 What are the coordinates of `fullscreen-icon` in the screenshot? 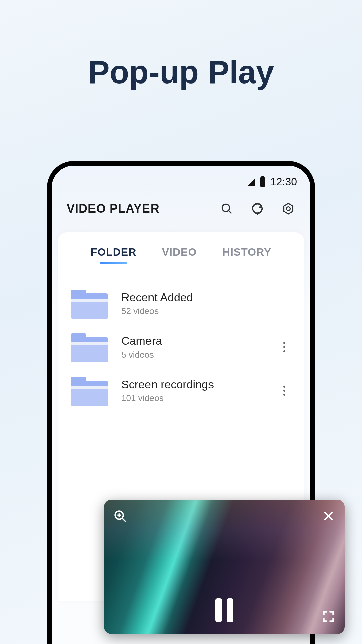 It's located at (328, 616).